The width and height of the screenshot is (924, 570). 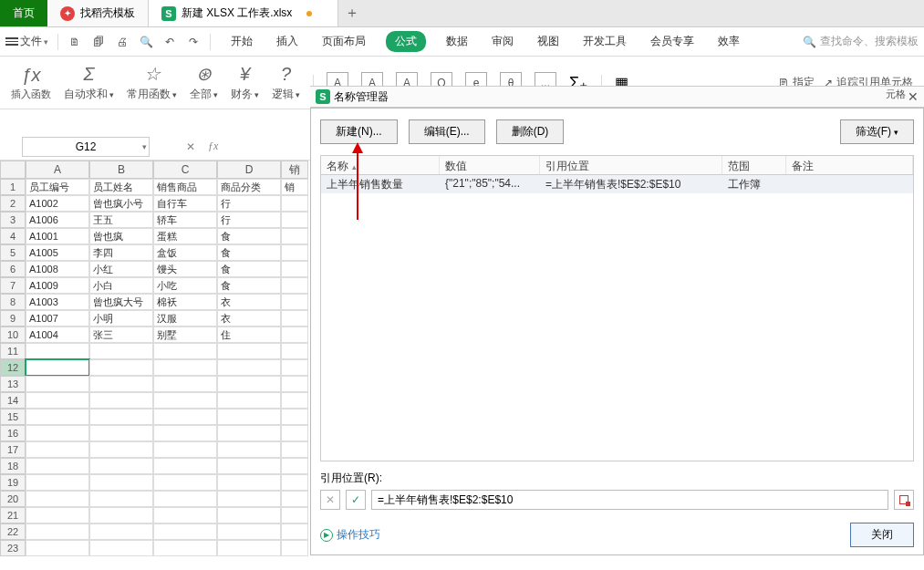 I want to click on nm-edit-button: 编辑(E)..., so click(x=447, y=131).